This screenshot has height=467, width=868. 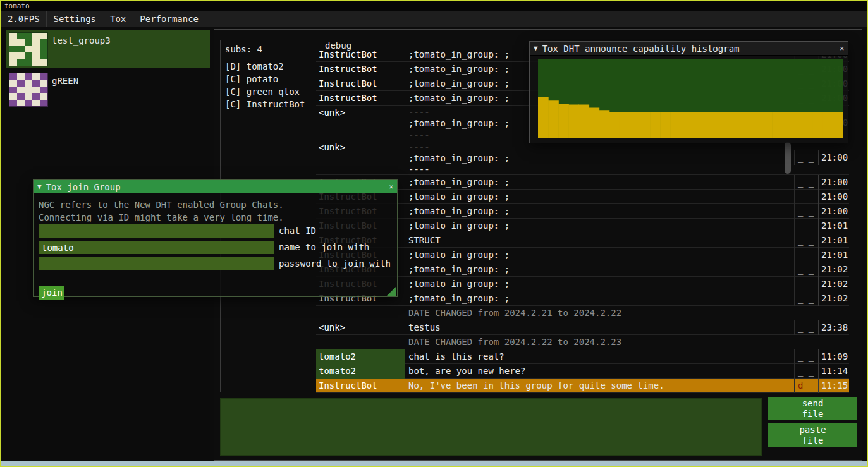 What do you see at coordinates (689, 92) in the screenshot?
I see `dht-histogram-window: ▼ Tox DHT announce capability histogram …` at bounding box center [689, 92].